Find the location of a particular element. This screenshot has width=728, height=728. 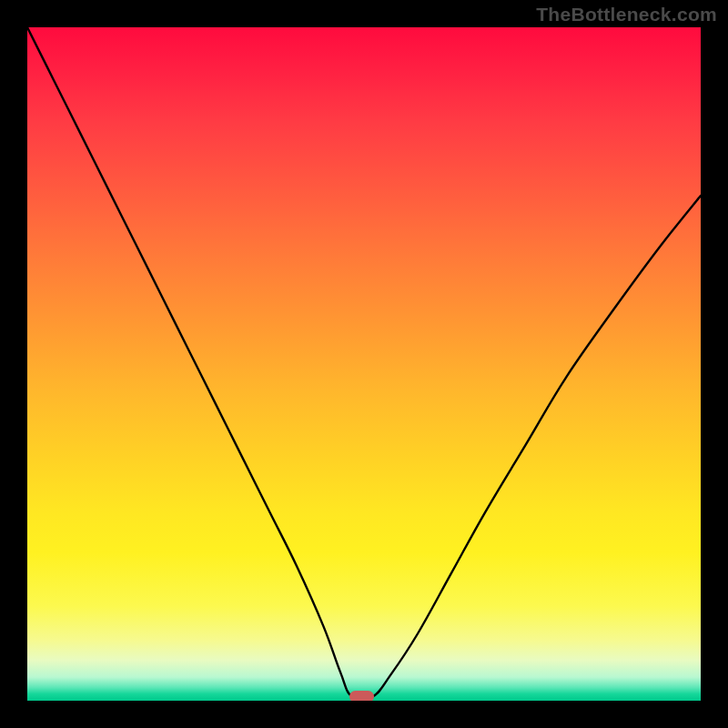

optimal-marker is located at coordinates (362, 695).